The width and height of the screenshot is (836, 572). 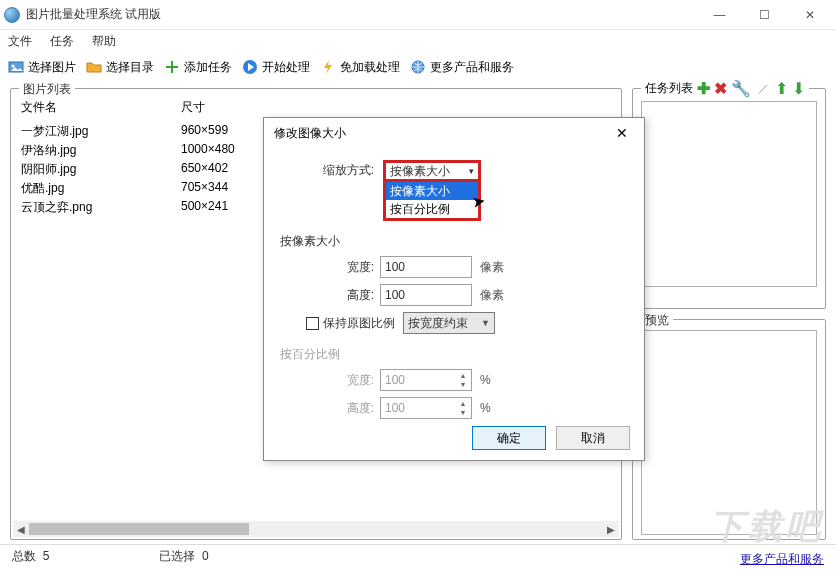 I want to click on pixel-section-title: 按像素大小, so click(x=454, y=242).